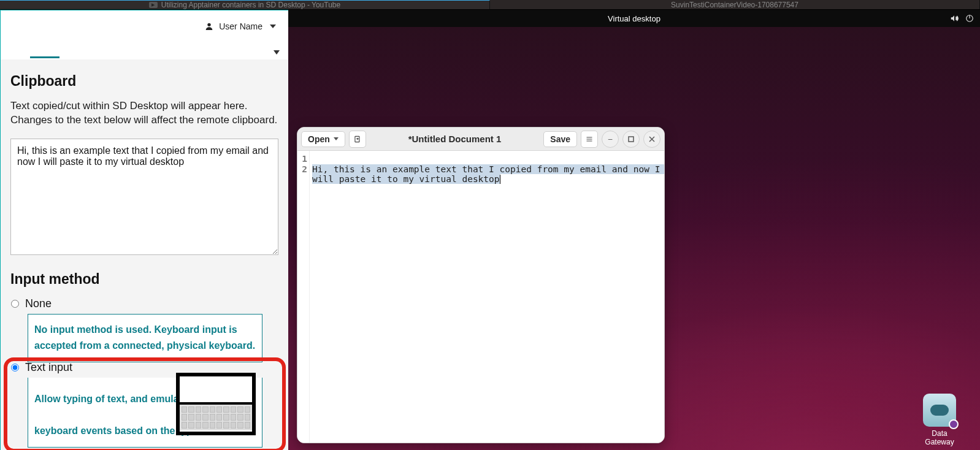  I want to click on hamburger-icon, so click(589, 139).